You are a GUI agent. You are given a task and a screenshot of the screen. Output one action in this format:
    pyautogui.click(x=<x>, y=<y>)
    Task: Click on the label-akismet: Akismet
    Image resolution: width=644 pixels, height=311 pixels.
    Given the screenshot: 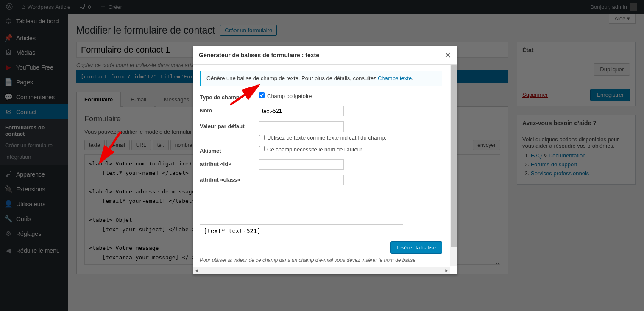 What is the action you would take?
    pyautogui.click(x=229, y=150)
    